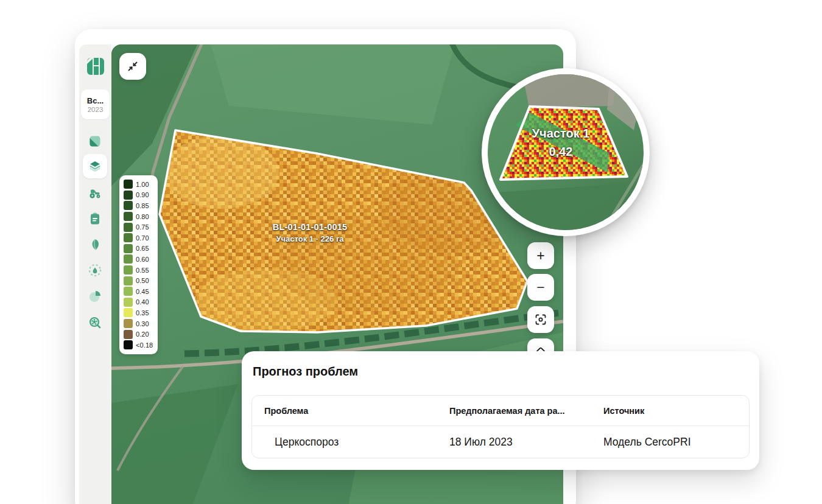 This screenshot has width=822, height=504. Describe the element at coordinates (345, 411) in the screenshot. I see `header-problem: Проблема` at that location.